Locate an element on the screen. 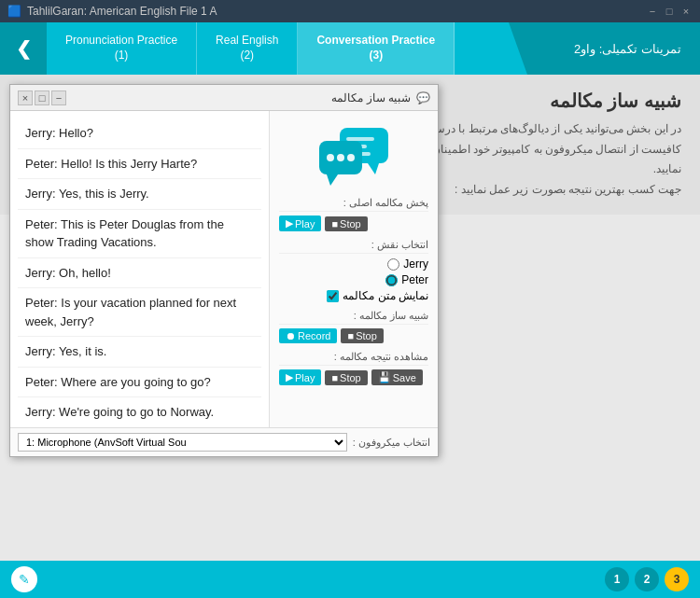  dialog-close-button: × is located at coordinates (25, 98).